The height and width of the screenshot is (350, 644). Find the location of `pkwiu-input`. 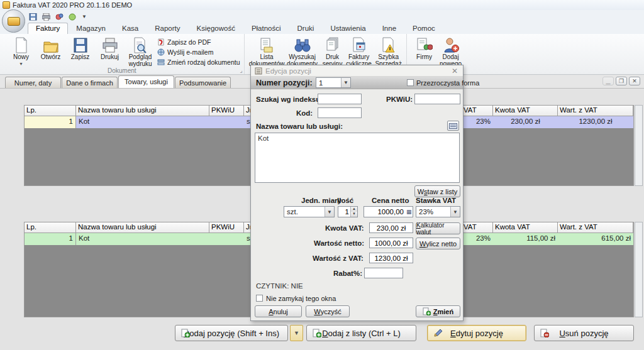

pkwiu-input is located at coordinates (438, 99).